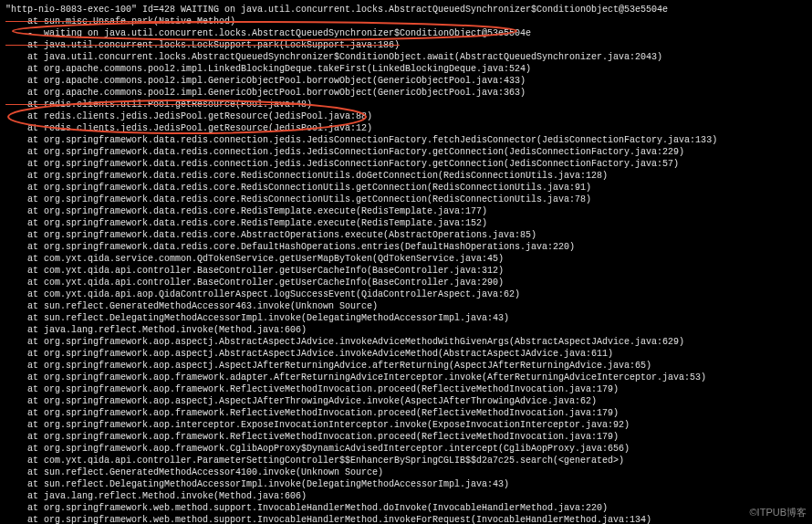 This screenshot has height=524, width=812. I want to click on stack-line: at com.yxt.qida.api.controller.Parameter…, so click(406, 460).